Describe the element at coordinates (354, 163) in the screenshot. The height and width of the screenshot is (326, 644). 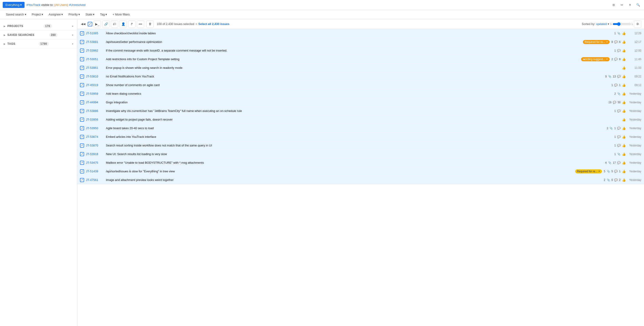
I see `issue-title: Mailbox error "Unable to load BODYSTRUCT…` at that location.